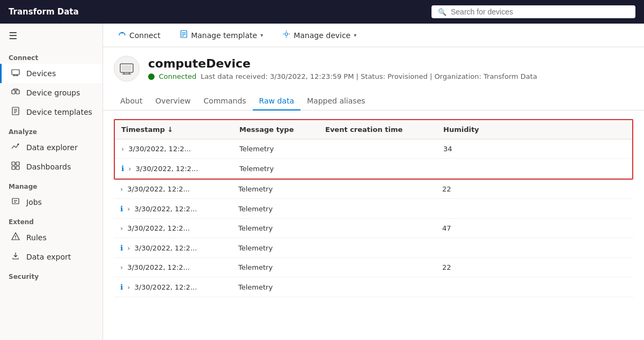 The height and width of the screenshot is (340, 644). I want to click on sidebar-item-rules: Rules, so click(52, 238).